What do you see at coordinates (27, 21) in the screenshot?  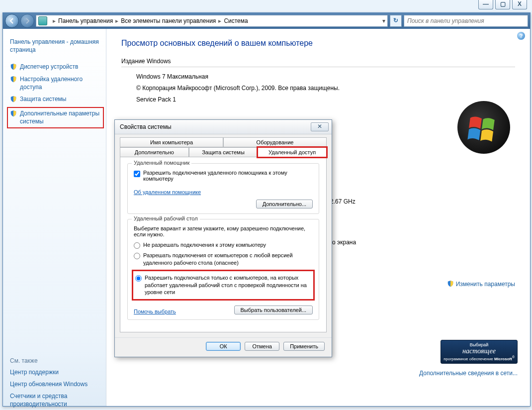 I see `forward-button` at bounding box center [27, 21].